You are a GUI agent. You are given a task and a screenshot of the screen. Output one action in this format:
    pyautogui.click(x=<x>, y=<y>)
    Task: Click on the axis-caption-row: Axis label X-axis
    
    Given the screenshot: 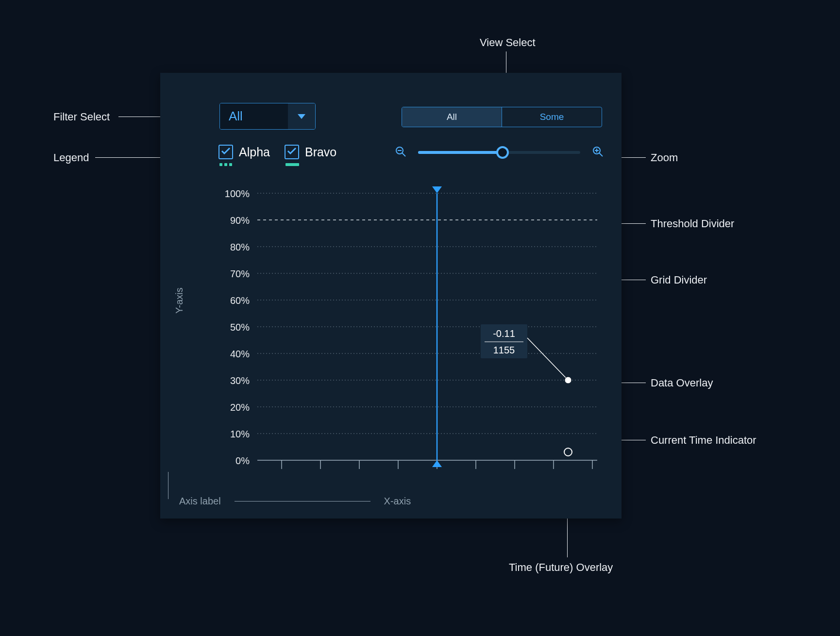 What is the action you would take?
    pyautogui.click(x=391, y=501)
    